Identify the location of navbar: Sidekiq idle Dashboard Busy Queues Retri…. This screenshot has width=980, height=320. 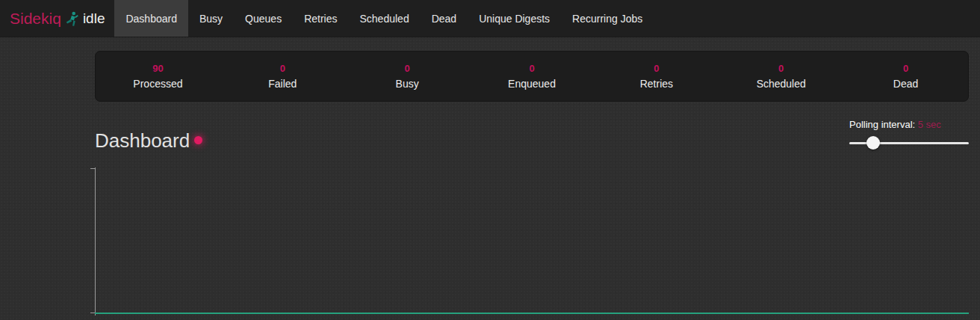
(490, 18).